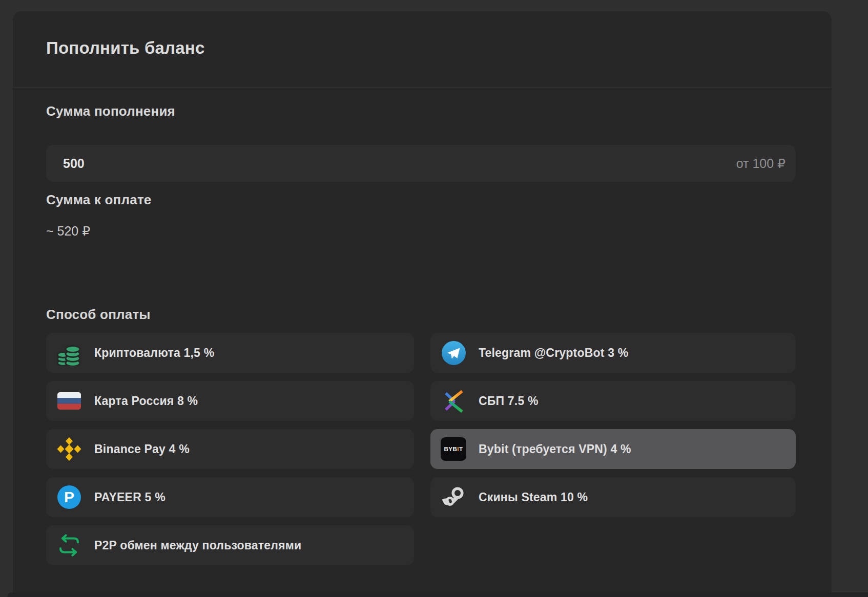  Describe the element at coordinates (69, 545) in the screenshot. I see `swap-arrows-icon` at that location.